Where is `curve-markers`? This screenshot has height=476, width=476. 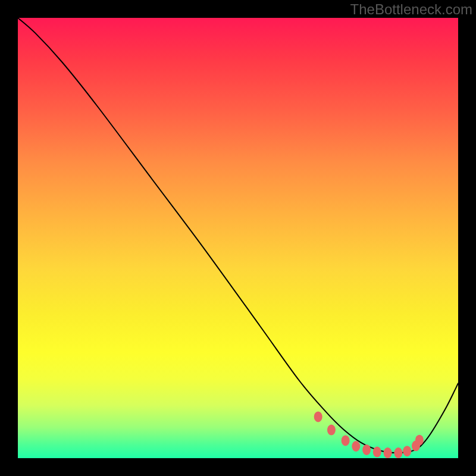
curve-markers is located at coordinates (369, 434).